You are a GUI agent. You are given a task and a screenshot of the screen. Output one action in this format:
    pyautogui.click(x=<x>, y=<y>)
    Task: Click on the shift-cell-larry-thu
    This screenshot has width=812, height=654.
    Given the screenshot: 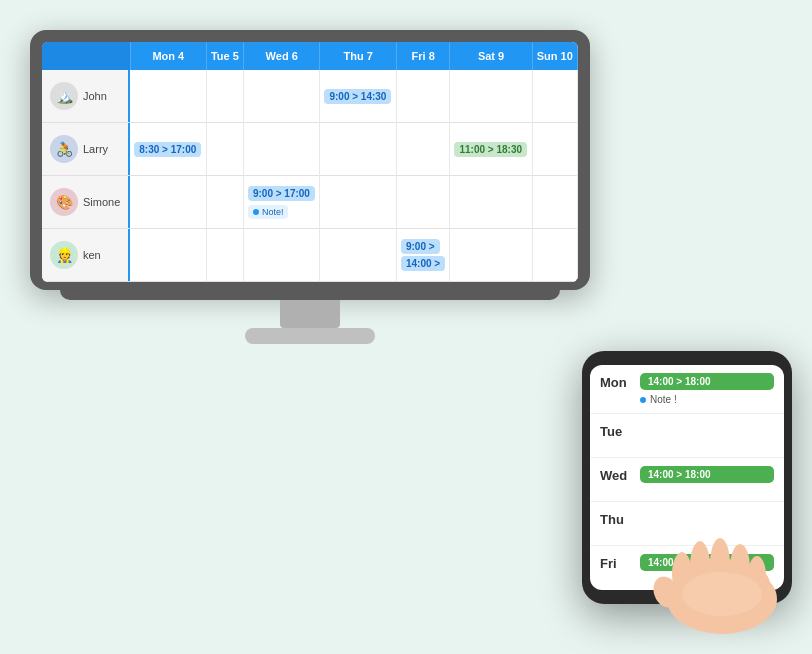 What is the action you would take?
    pyautogui.click(x=358, y=150)
    